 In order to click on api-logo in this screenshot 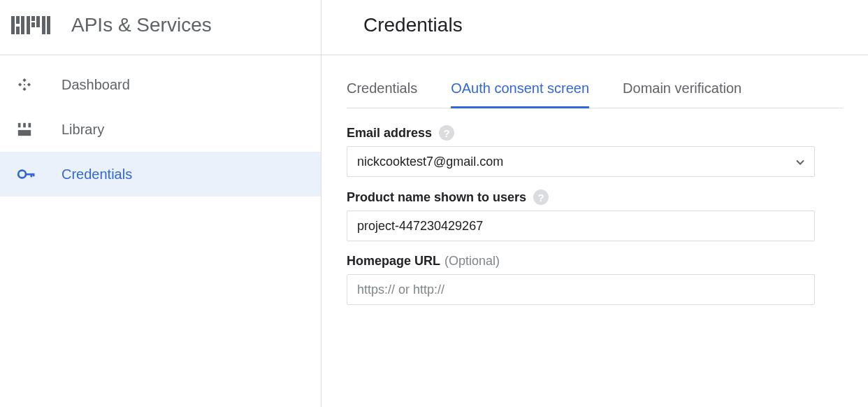, I will do `click(31, 25)`.